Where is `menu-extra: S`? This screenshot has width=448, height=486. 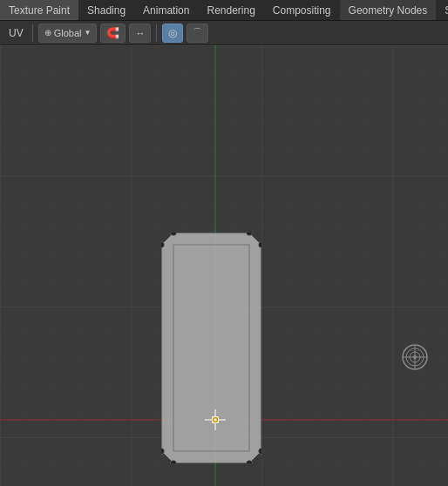 menu-extra: S is located at coordinates (442, 10).